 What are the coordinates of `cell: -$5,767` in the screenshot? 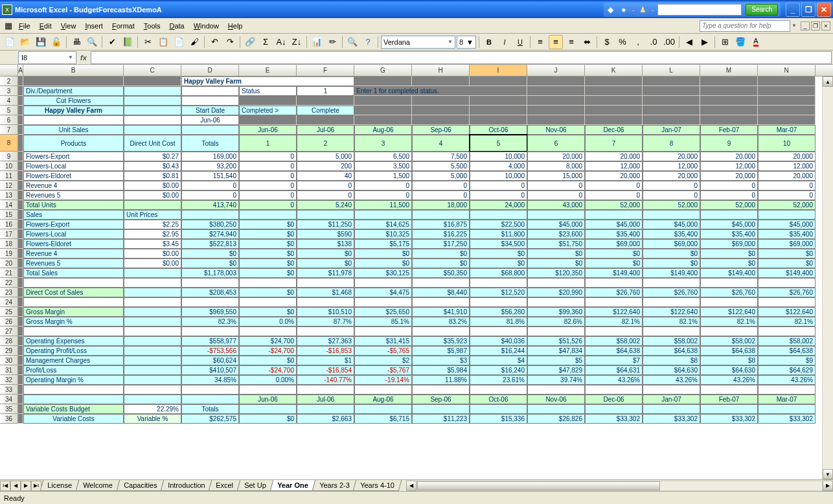 It's located at (383, 371).